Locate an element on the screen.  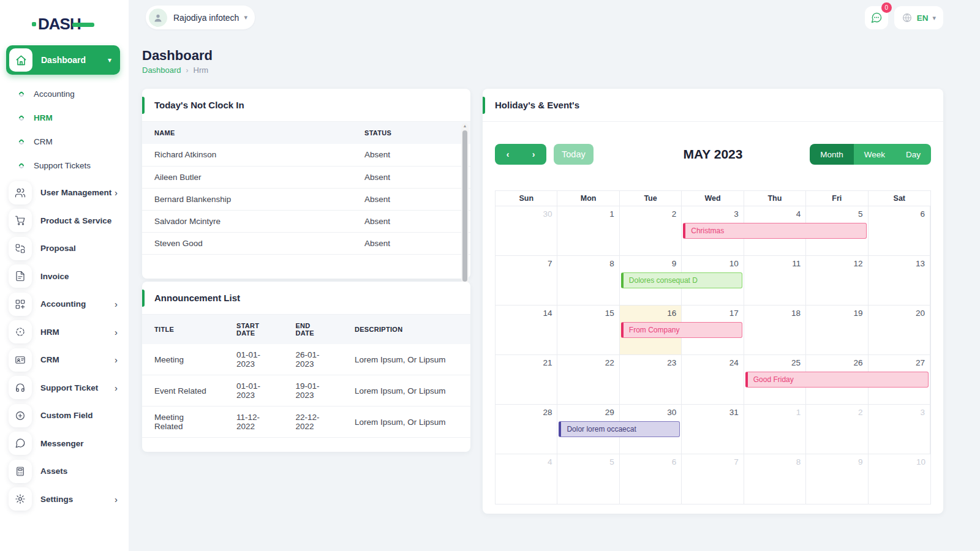
calendar-event: From Company is located at coordinates (682, 330).